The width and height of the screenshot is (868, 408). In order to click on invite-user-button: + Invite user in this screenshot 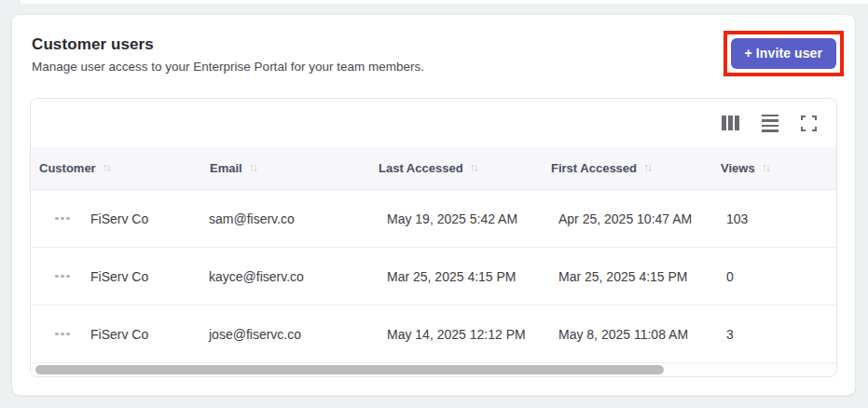, I will do `click(783, 54)`.